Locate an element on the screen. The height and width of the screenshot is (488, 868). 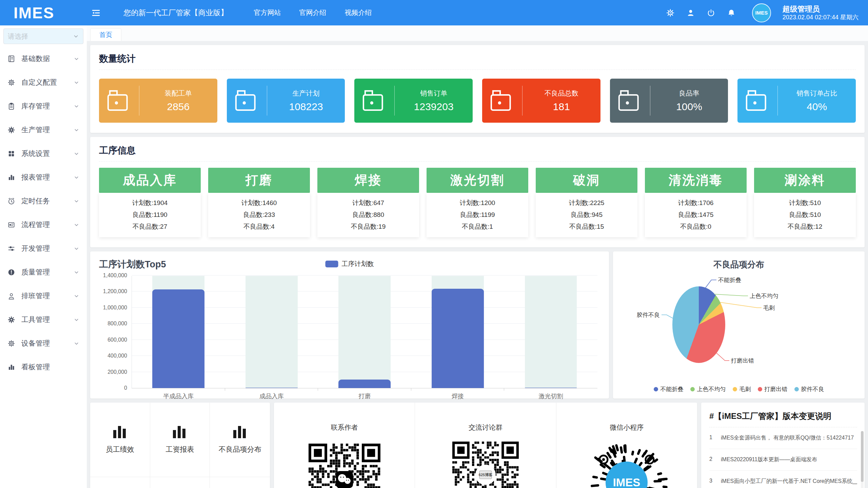
changelog-card: #【iMES工厂管家】版本变更说明 1iMES全套源码出售， 有意的联系QQ/微… is located at coordinates (783, 445).